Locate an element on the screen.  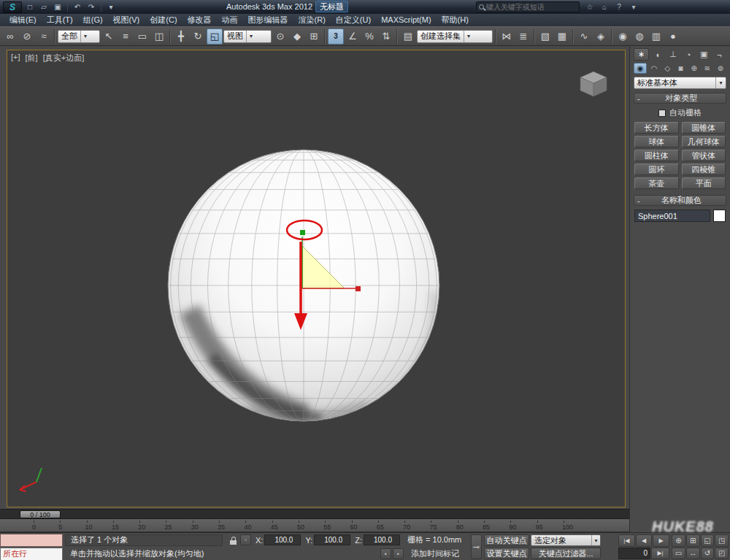
unlink-selection-icon: ⊘ is located at coordinates (27, 37).